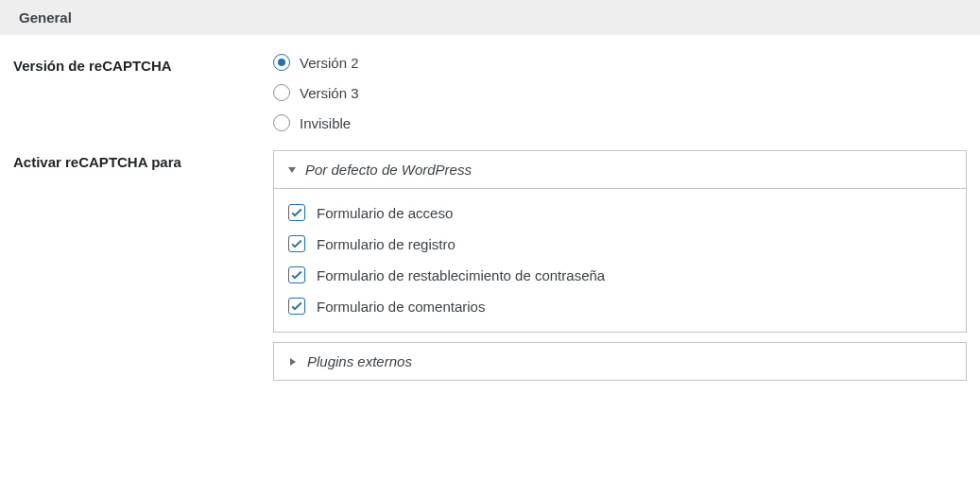 The image size is (980, 479). I want to click on label-enable-recaptcha: Activar reCAPTCHA para, so click(144, 161).